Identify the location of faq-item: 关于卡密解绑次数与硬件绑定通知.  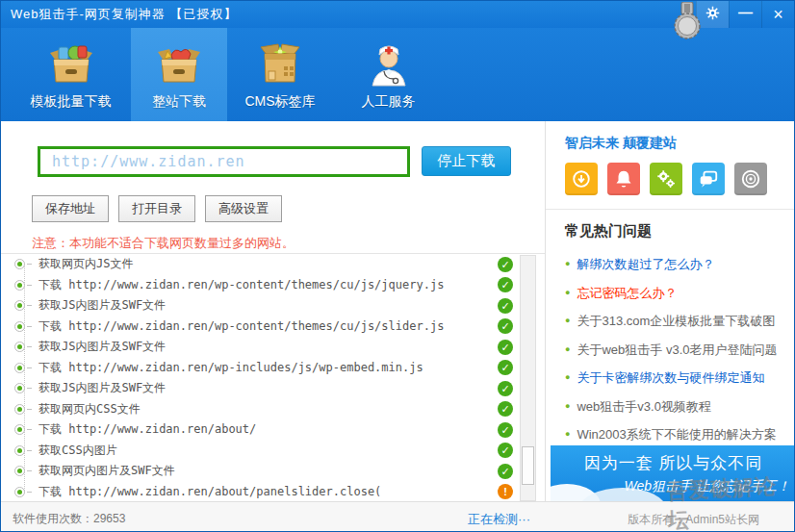
(680, 378).